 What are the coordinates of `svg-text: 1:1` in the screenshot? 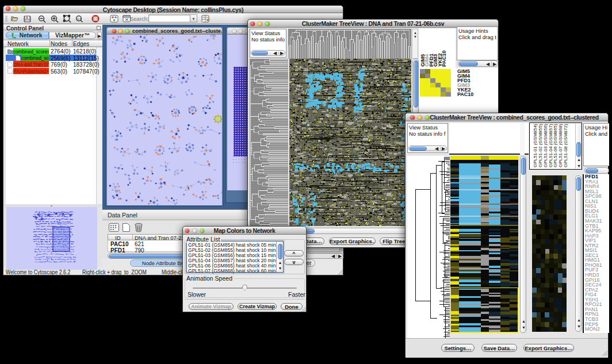 It's located at (79, 18).